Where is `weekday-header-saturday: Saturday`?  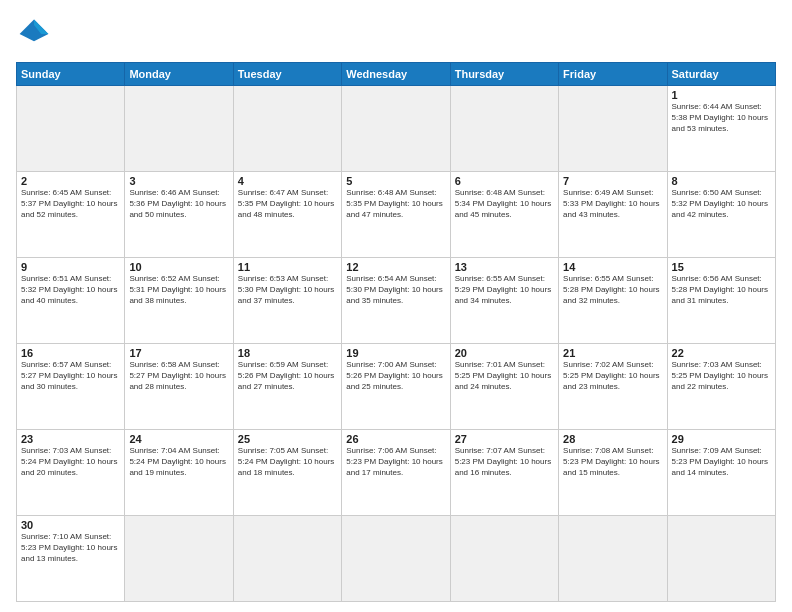 weekday-header-saturday: Saturday is located at coordinates (721, 74).